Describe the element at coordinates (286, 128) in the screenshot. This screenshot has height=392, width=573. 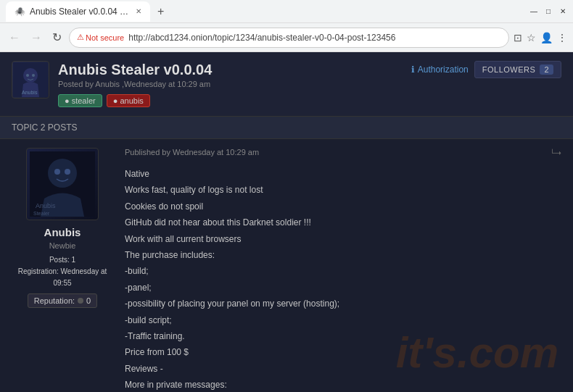
I see `topic-bar: TOPIC 2 POSTS` at that location.